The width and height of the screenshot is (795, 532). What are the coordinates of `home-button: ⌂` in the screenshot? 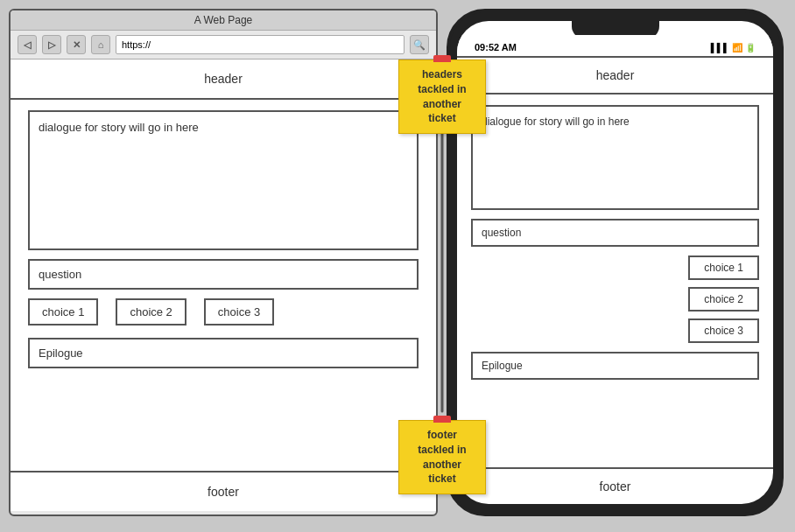 It's located at (101, 45).